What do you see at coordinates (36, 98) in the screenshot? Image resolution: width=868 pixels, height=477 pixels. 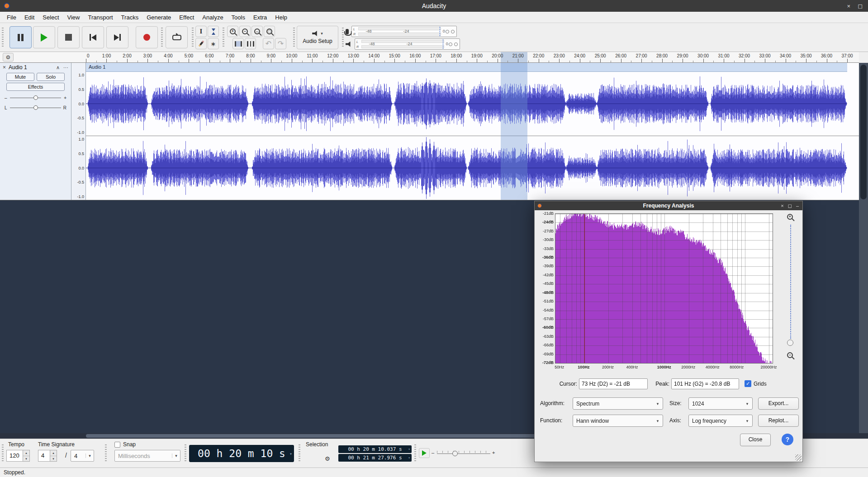 I see `gain-slider-thumb` at bounding box center [36, 98].